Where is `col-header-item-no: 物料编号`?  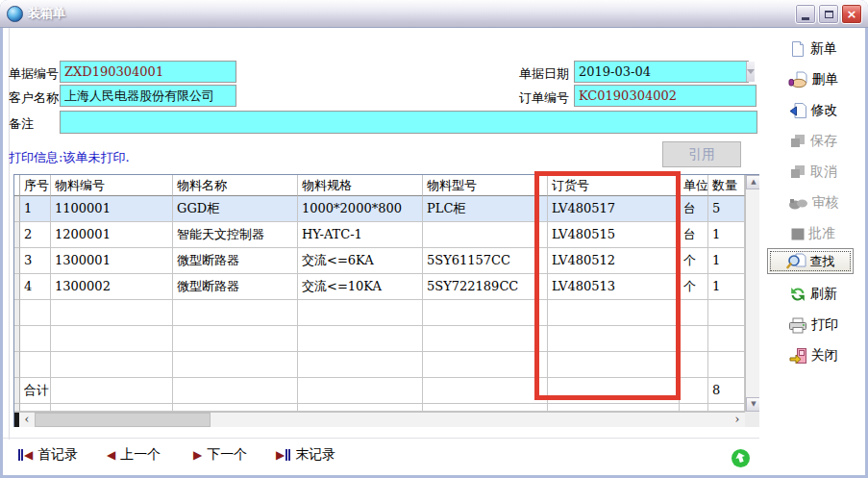 col-header-item-no: 物料编号 is located at coordinates (112, 186).